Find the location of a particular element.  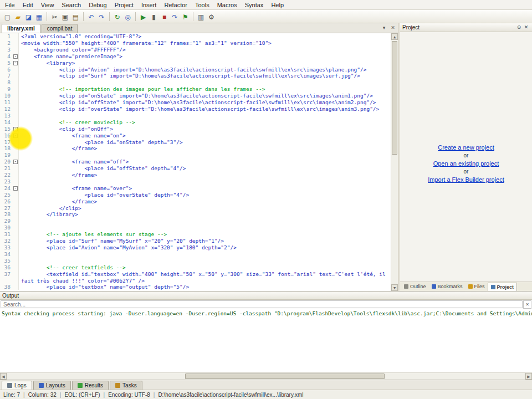

code-line: 27 </clip> is located at coordinates (199, 208).